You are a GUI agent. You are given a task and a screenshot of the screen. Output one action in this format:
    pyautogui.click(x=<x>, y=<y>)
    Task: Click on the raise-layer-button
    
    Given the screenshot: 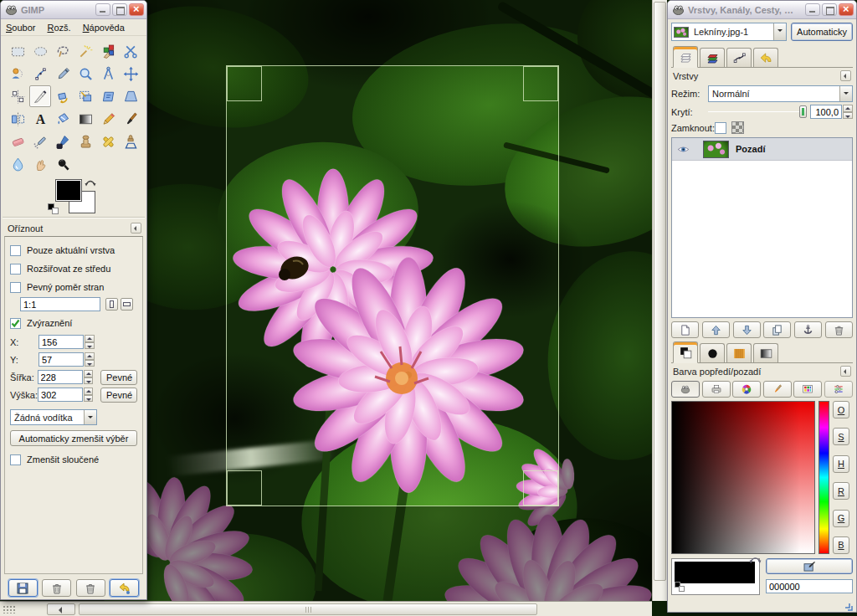 What is the action you would take?
    pyautogui.click(x=716, y=330)
    